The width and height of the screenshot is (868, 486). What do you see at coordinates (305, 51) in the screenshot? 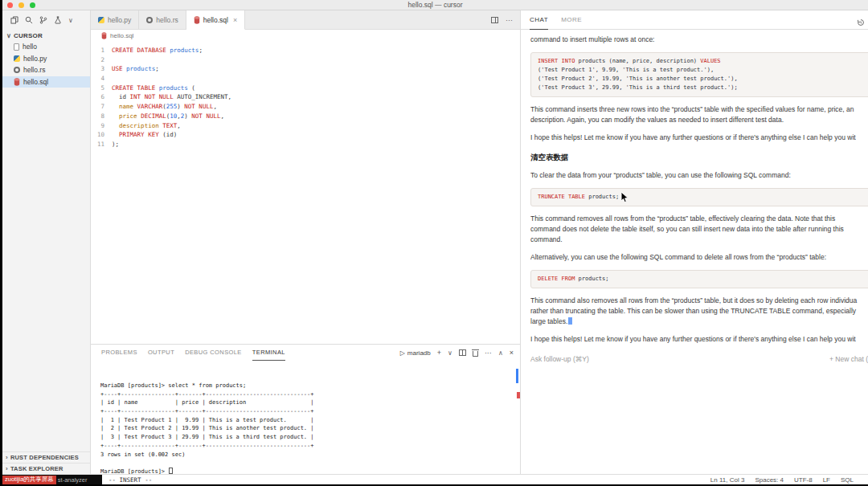
I see `code-line: 1CREATE DATABASE products;` at bounding box center [305, 51].